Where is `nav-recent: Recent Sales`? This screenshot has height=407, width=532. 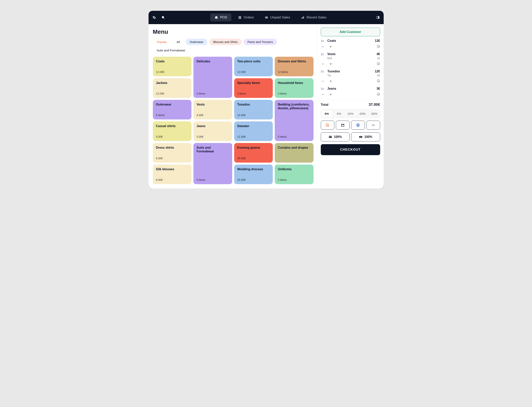
nav-recent: Recent Sales is located at coordinates (314, 17).